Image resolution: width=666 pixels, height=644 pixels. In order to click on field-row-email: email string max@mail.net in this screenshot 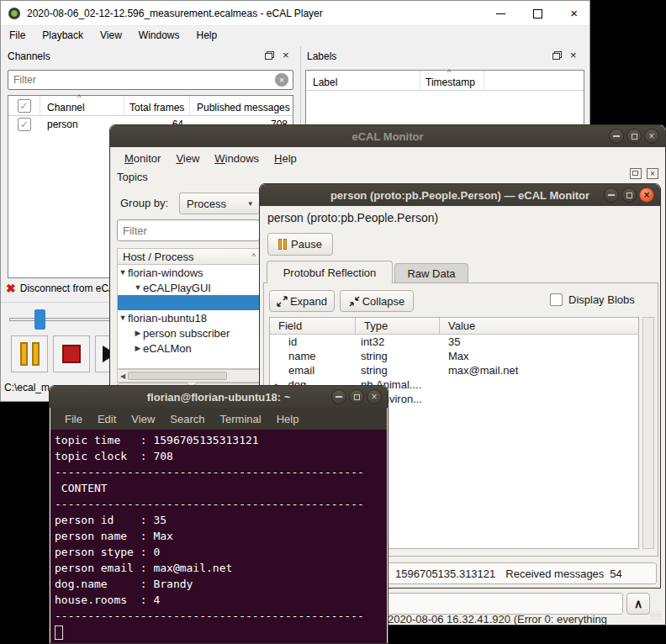, I will do `click(454, 370)`.